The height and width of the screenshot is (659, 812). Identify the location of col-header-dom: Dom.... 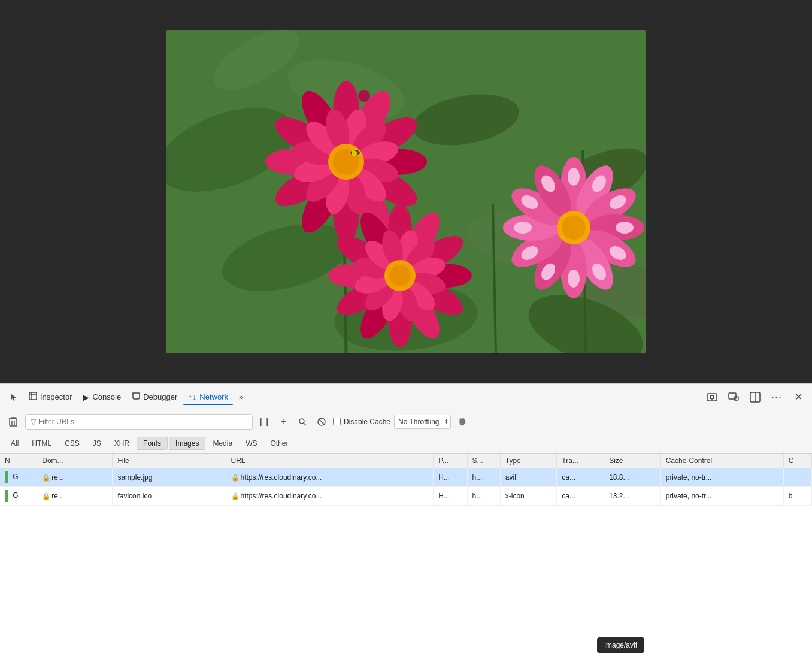
(75, 461).